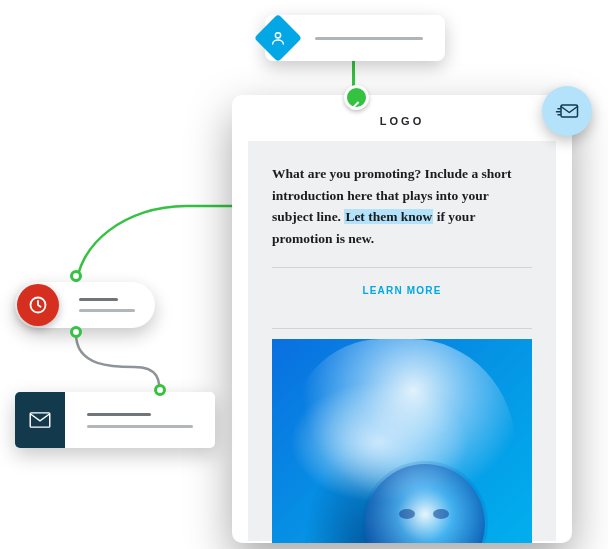  I want to click on cta-row: LEARN MORE, so click(402, 289).